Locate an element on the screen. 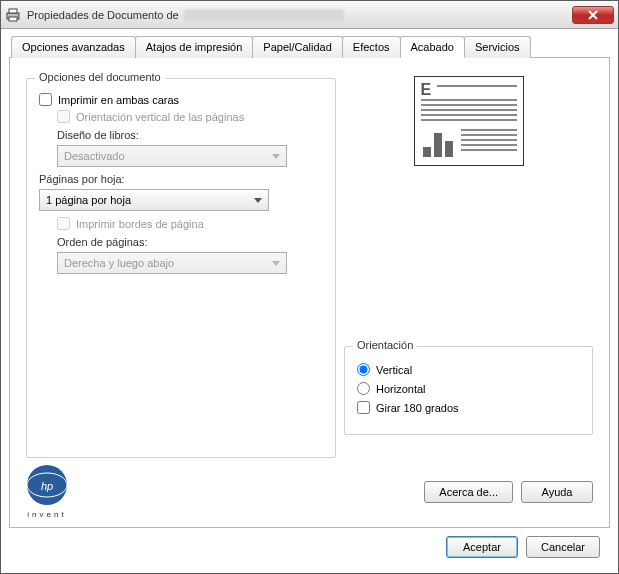 Image resolution: width=619 pixels, height=574 pixels. print-both-sides-checkbox: Imprimir en ambas caras is located at coordinates (181, 100).